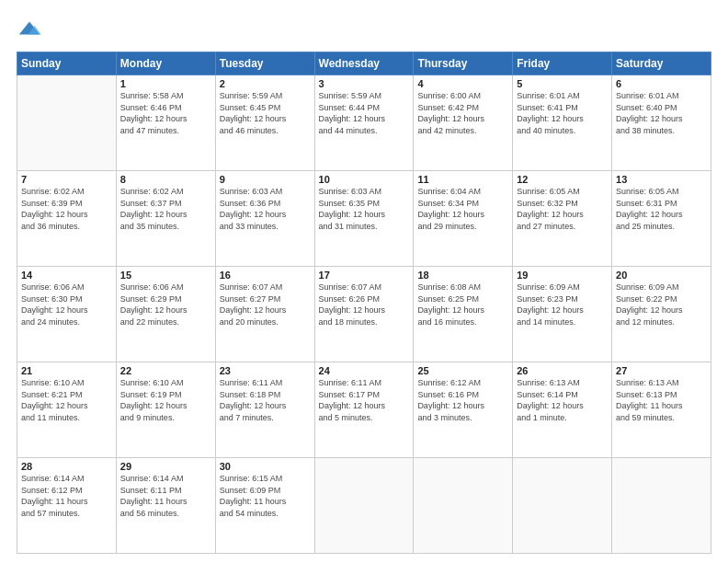 The height and width of the screenshot is (563, 728). Describe the element at coordinates (67, 64) in the screenshot. I see `weekday-header-sunday: Sunday` at that location.